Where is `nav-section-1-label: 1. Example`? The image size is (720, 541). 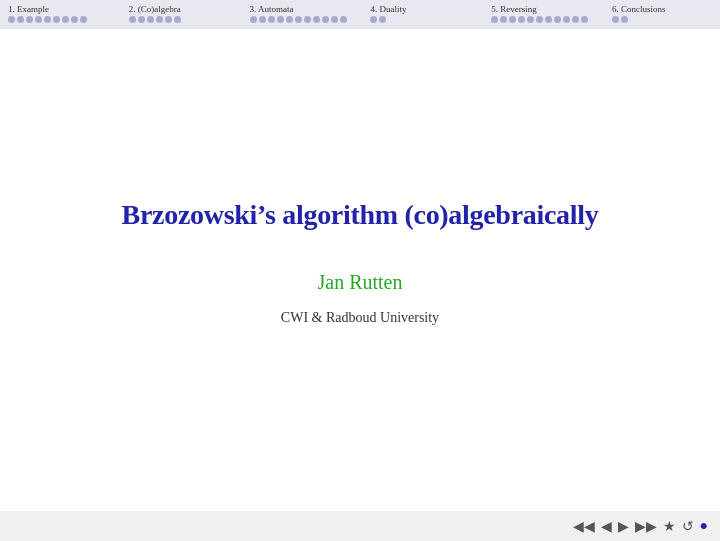 nav-section-1-label: 1. Example is located at coordinates (28, 9).